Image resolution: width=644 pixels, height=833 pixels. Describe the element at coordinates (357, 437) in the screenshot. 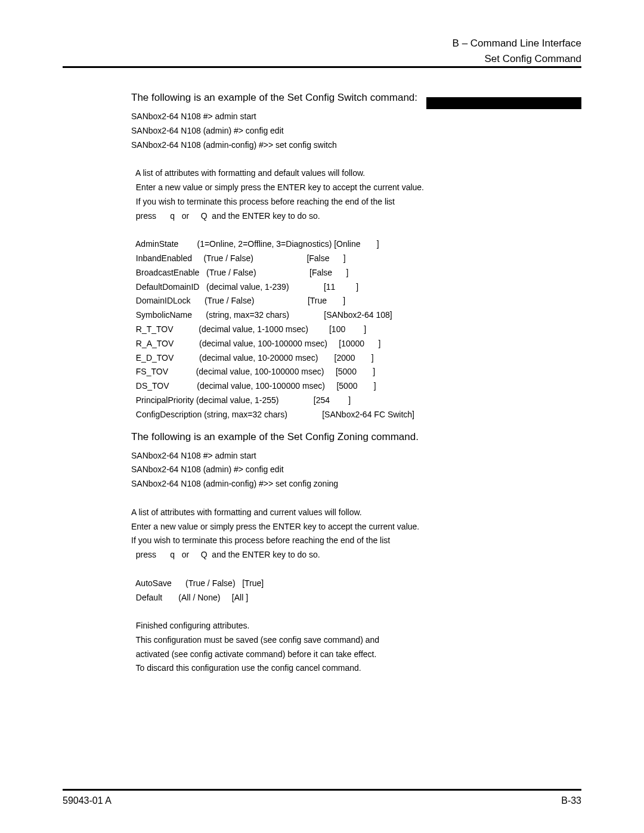

I see `intro-text-zoning: The following is an example of the Set C…` at that location.